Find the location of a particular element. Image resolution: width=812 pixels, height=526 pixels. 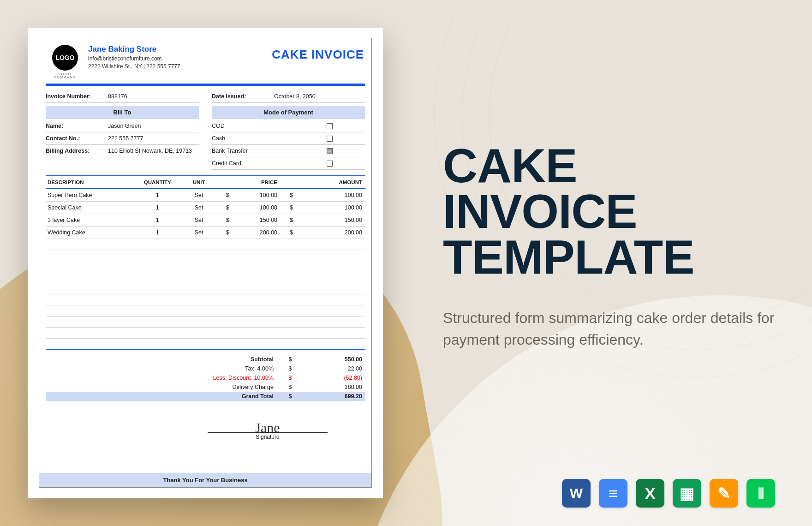

invoice-number-value: 888176 is located at coordinates (153, 96).